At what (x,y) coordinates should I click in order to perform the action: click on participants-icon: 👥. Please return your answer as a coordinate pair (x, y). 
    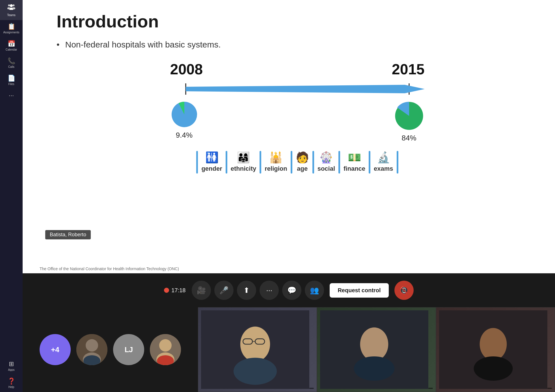
    Looking at the image, I should click on (314, 291).